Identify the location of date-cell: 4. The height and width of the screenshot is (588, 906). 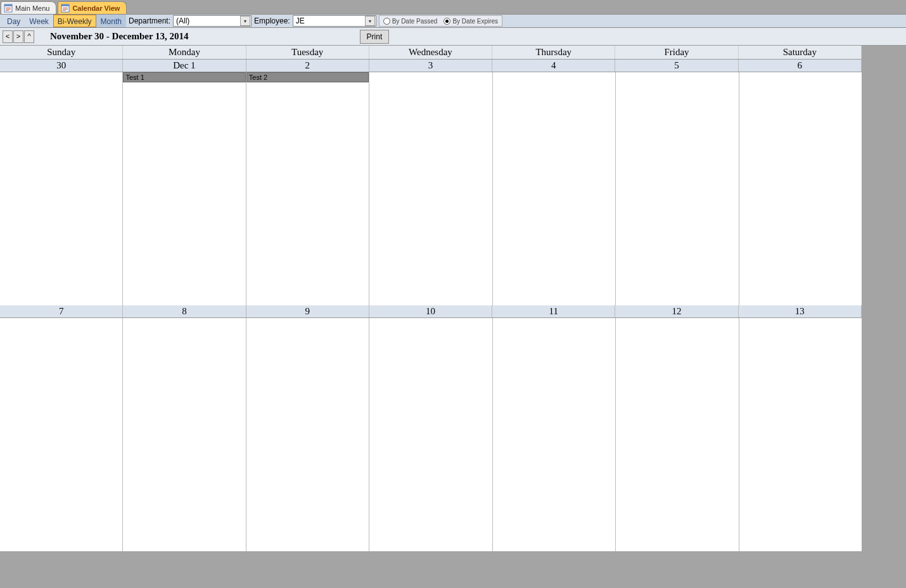
(554, 66).